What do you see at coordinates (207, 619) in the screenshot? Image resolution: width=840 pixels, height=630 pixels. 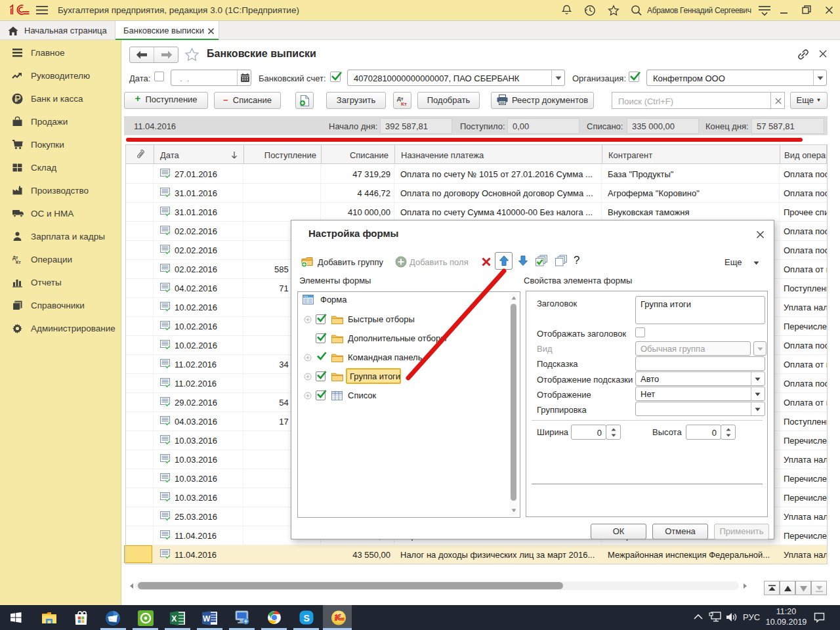 I see `svg-text: W` at bounding box center [207, 619].